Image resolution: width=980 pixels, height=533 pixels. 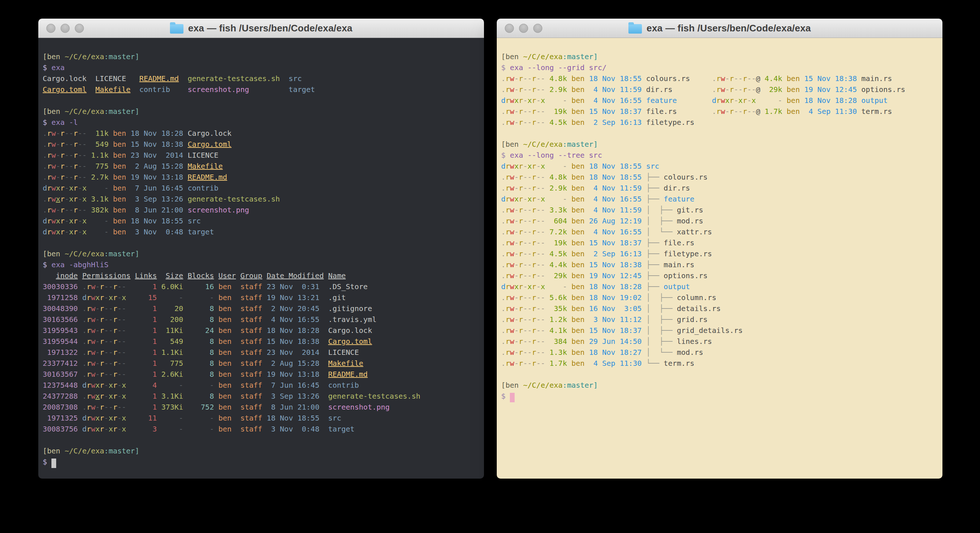 I want to click on terminal-line: 30048390 .rw-r--r-- 1 20 8 ben staff 2 N…, so click(x=263, y=308).